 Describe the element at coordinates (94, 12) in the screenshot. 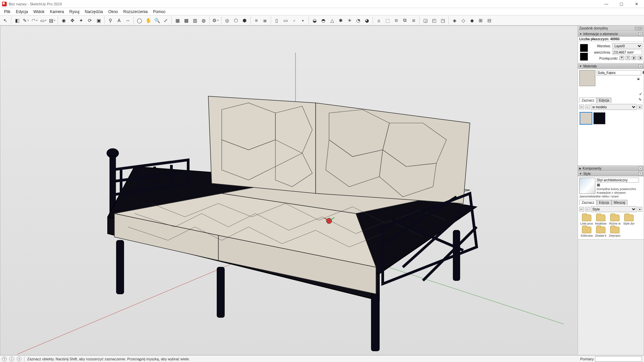

I see `menu-narzędzia: Narzędzia` at that location.